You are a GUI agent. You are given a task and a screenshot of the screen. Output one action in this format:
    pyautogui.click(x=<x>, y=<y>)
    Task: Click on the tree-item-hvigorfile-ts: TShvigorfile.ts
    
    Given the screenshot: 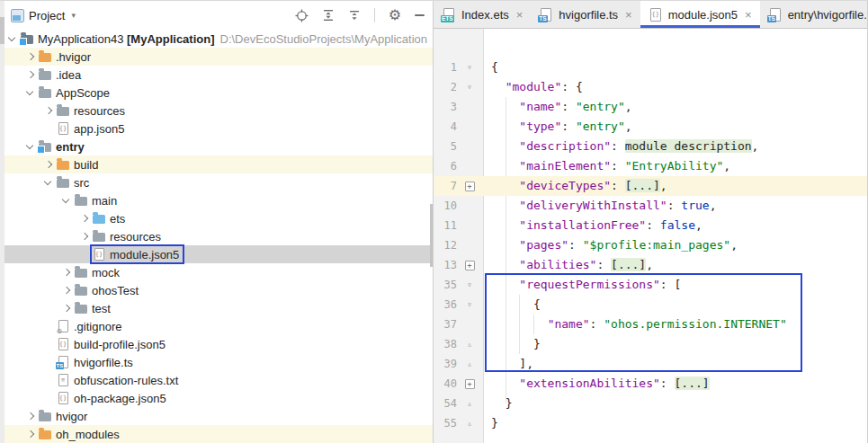 What is the action you would take?
    pyautogui.click(x=217, y=362)
    